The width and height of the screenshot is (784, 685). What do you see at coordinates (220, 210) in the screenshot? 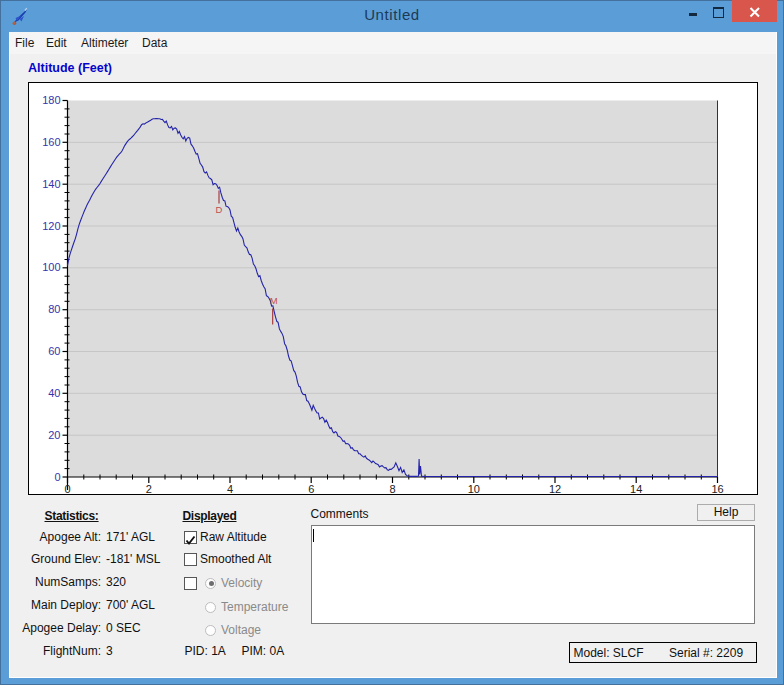
I see `svg-text: D` at bounding box center [220, 210].